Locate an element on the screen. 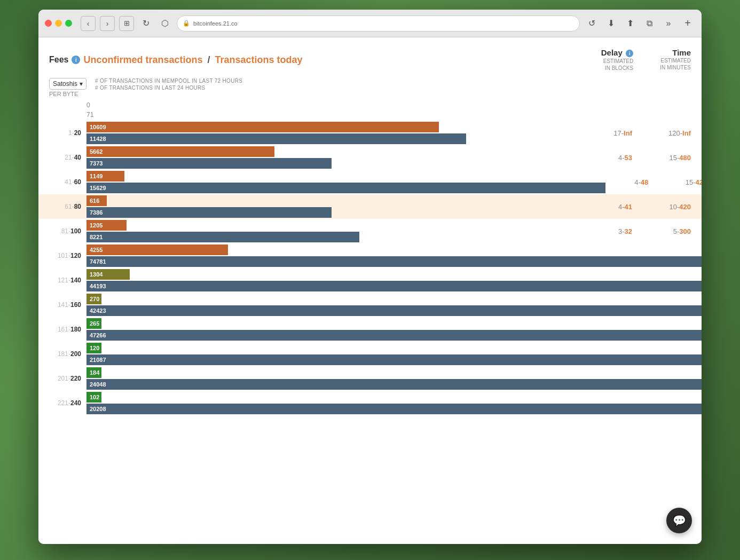  chart-bar: 24048 is located at coordinates (394, 384).